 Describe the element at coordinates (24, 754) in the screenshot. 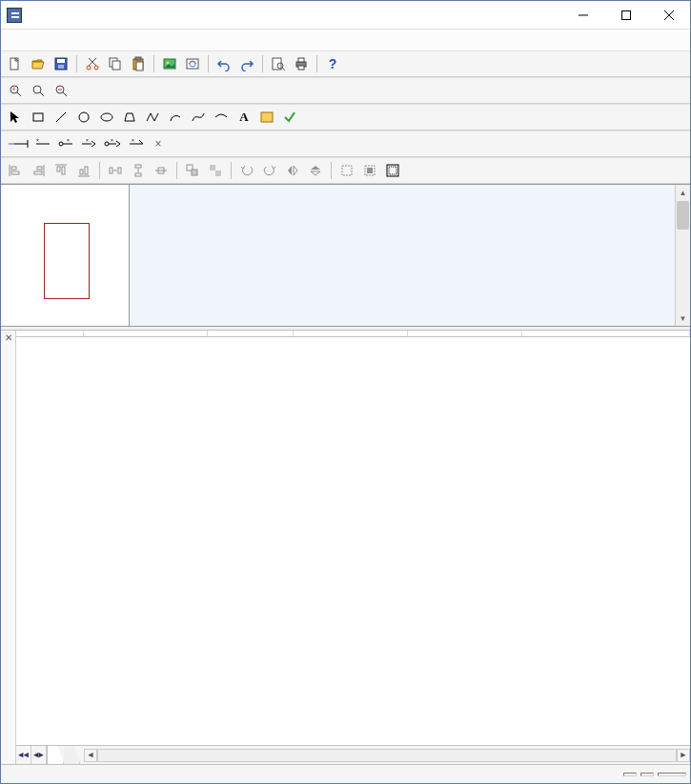

I see `nav-first-icon: ◀◀` at that location.